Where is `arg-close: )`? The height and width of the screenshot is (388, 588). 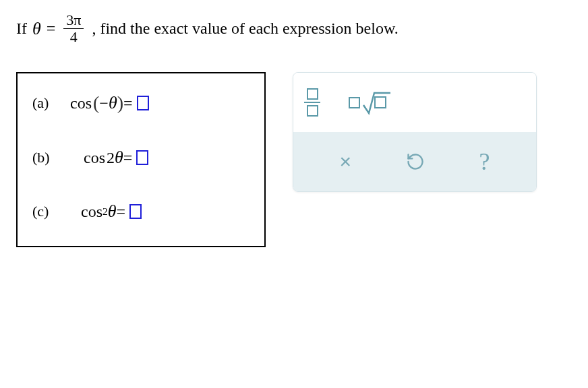
arg-close: ) is located at coordinates (120, 103).